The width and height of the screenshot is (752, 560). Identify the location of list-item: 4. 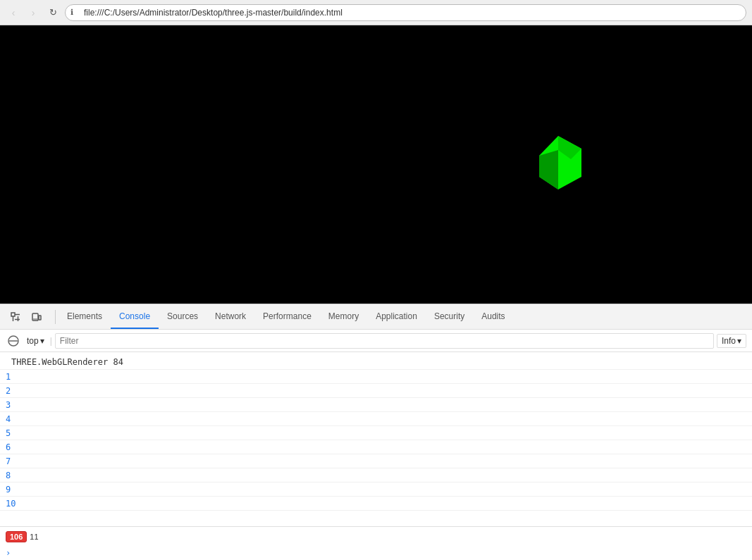
(376, 419).